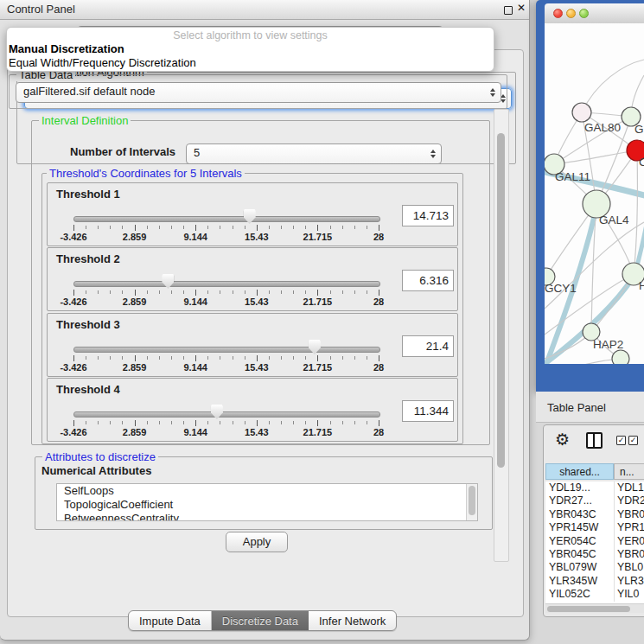 The height and width of the screenshot is (644, 644). I want to click on cell: YBR043C, so click(579, 515).